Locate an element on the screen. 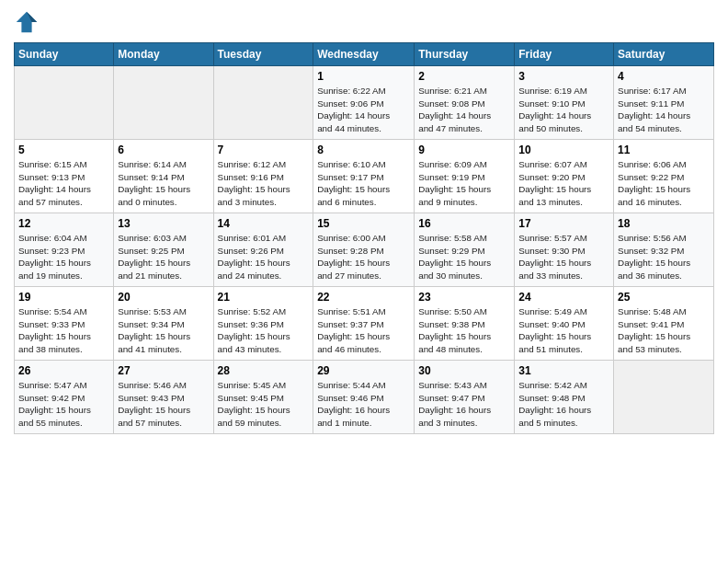 The image size is (728, 563). day-number: 11 is located at coordinates (664, 150).